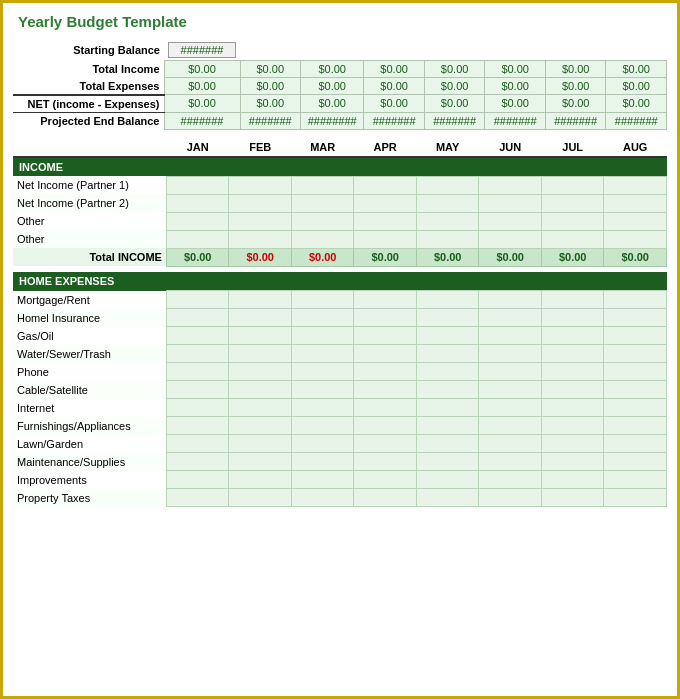 Image resolution: width=680 pixels, height=699 pixels. What do you see at coordinates (198, 300) in the screenshot?
I see `expense-mortgage-jan` at bounding box center [198, 300].